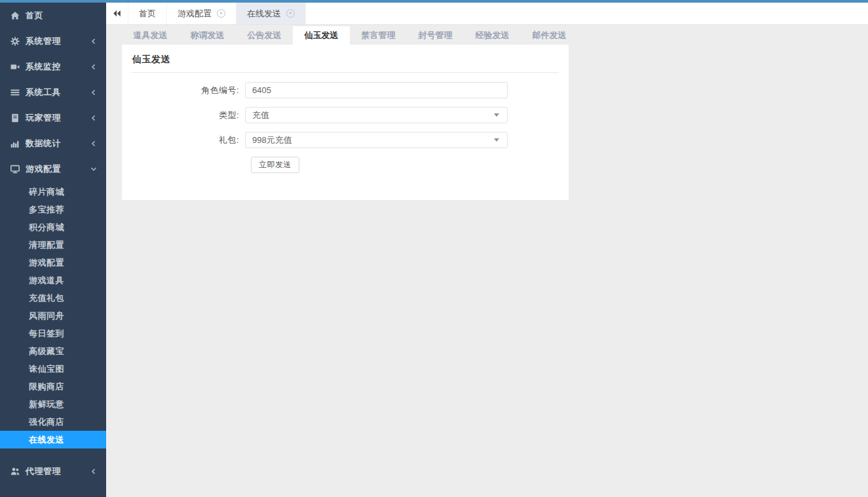 Image resolution: width=868 pixels, height=497 pixels. What do you see at coordinates (58, 67) in the screenshot?
I see `sidebar-item-label: 系统监控` at bounding box center [58, 67].